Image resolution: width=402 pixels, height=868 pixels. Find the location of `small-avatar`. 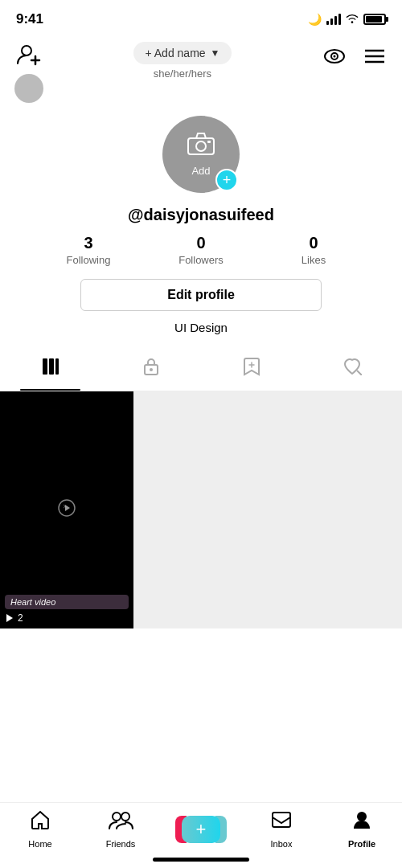

small-avatar is located at coordinates (29, 88).